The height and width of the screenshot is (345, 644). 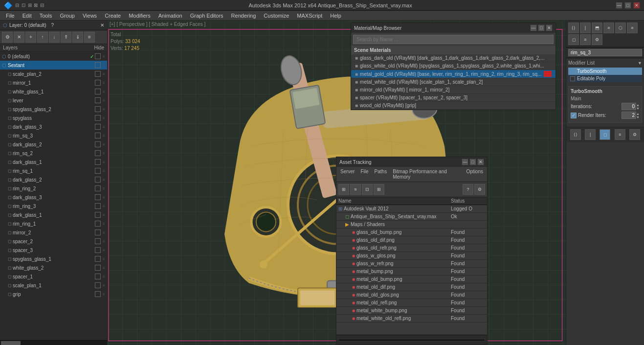 What do you see at coordinates (619, 5) in the screenshot?
I see `minimize-button: —` at bounding box center [619, 5].